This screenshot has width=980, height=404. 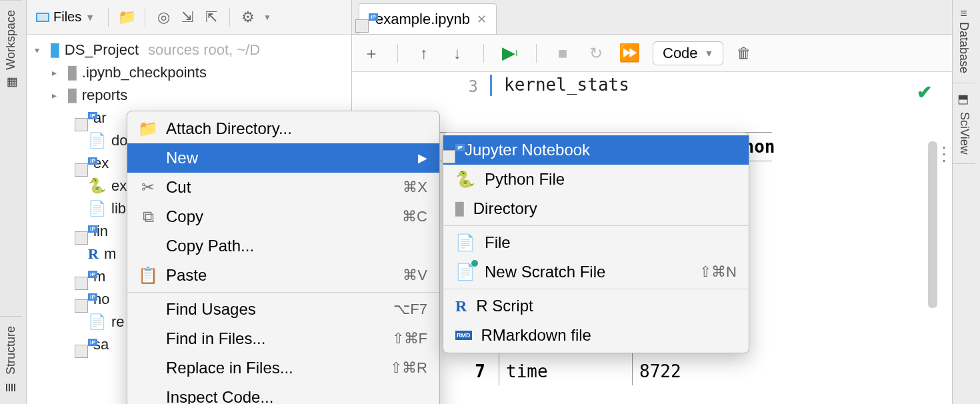 I want to click on tree-item-label: m, so click(x=110, y=254).